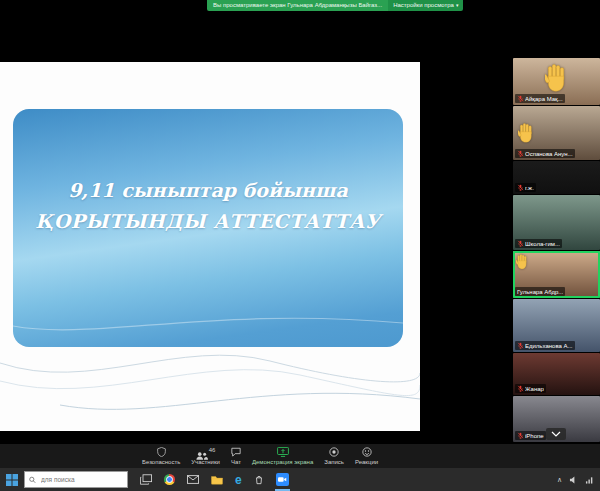  What do you see at coordinates (540, 292) in the screenshot?
I see `participant-name: Гульнара Абдр...` at bounding box center [540, 292].